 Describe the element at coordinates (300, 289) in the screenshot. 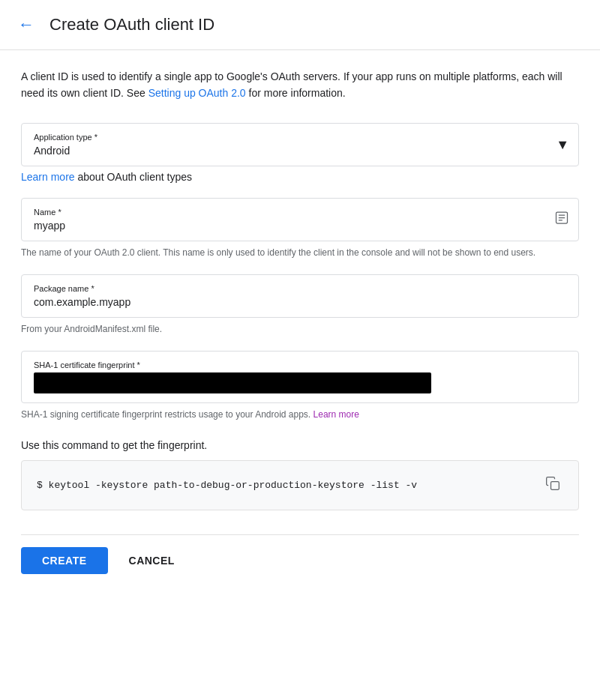

I see `package-name-label: Package name *` at that location.